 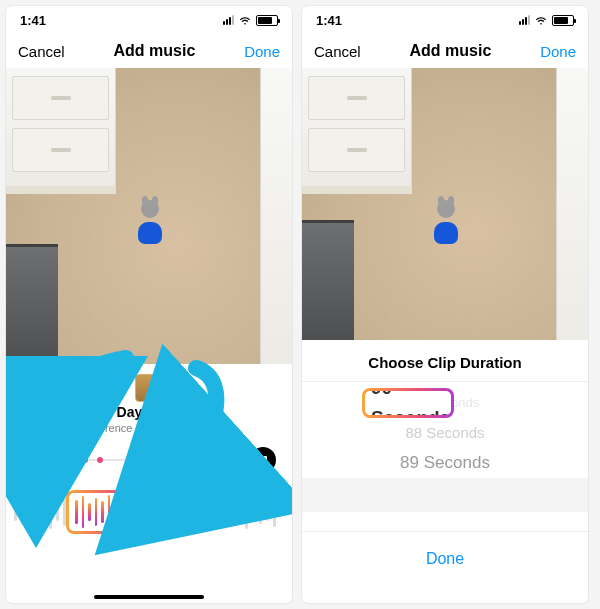 I want to click on song-title: Dog Days Are Over, so click(x=148, y=412).